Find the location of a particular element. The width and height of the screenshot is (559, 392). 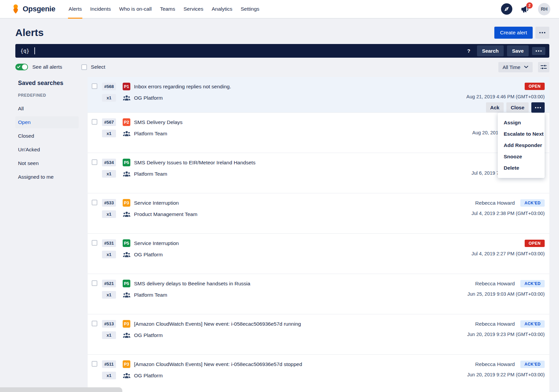

ack-button: Ack is located at coordinates (495, 107).